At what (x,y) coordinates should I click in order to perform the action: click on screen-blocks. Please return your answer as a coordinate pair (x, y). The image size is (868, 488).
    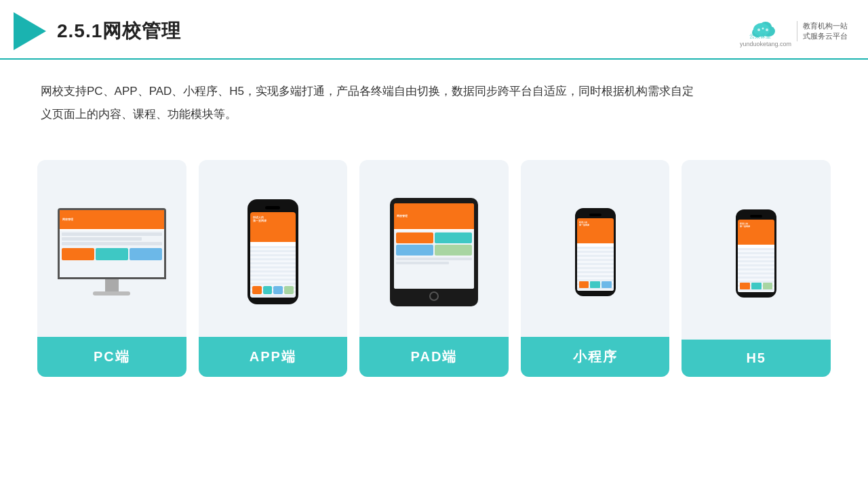
    Looking at the image, I should click on (273, 290).